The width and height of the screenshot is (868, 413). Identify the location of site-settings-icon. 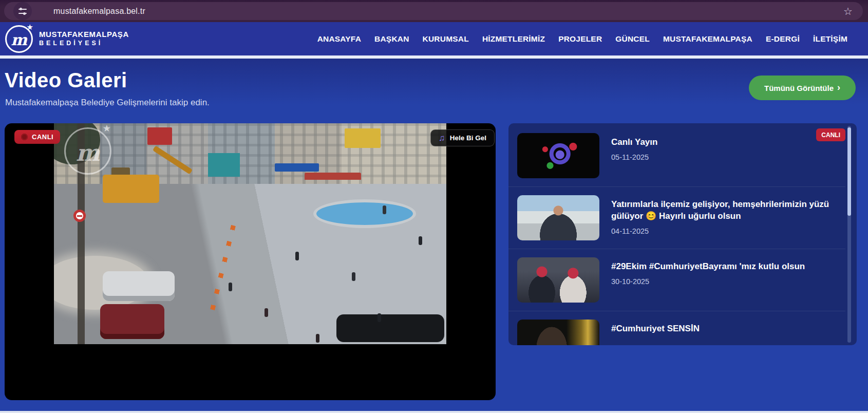
(23, 11).